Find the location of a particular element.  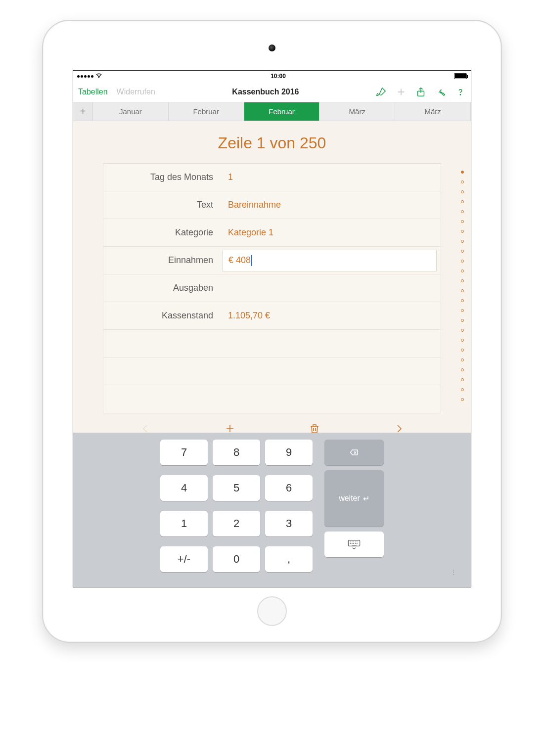

add-row-button is located at coordinates (230, 428).